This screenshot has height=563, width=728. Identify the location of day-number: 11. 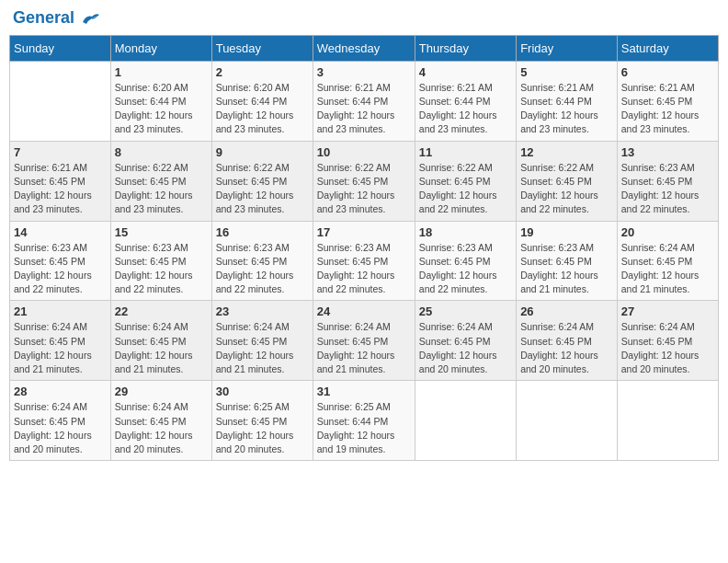
(465, 153).